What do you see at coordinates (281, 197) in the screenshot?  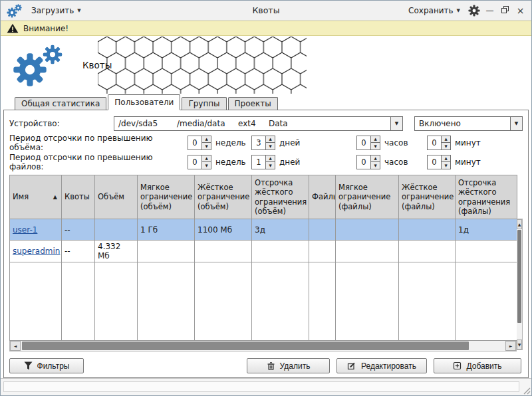 I see `column-header-grace-volume: Отсрочка жёсткого ограничения (объём)` at bounding box center [281, 197].